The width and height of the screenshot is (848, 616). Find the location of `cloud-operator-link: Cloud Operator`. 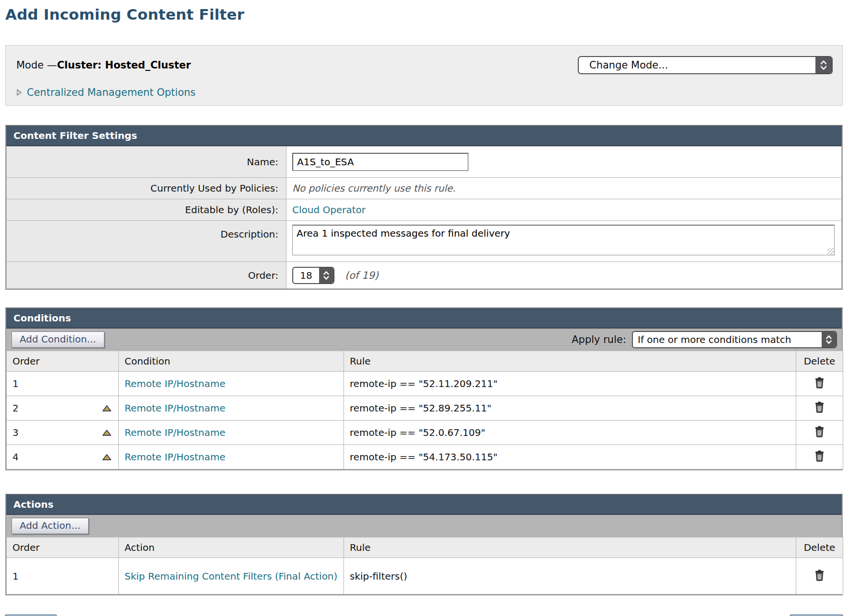

cloud-operator-link: Cloud Operator is located at coordinates (329, 210).